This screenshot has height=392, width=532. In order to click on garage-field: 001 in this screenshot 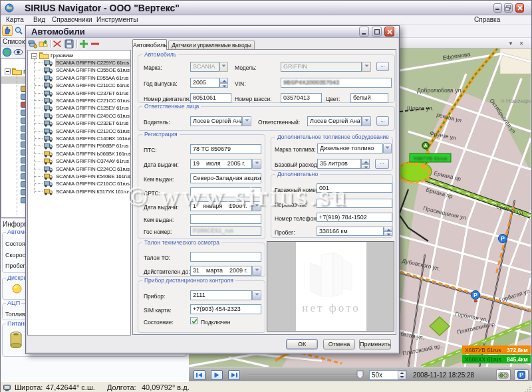, I will do `click(354, 188)`.